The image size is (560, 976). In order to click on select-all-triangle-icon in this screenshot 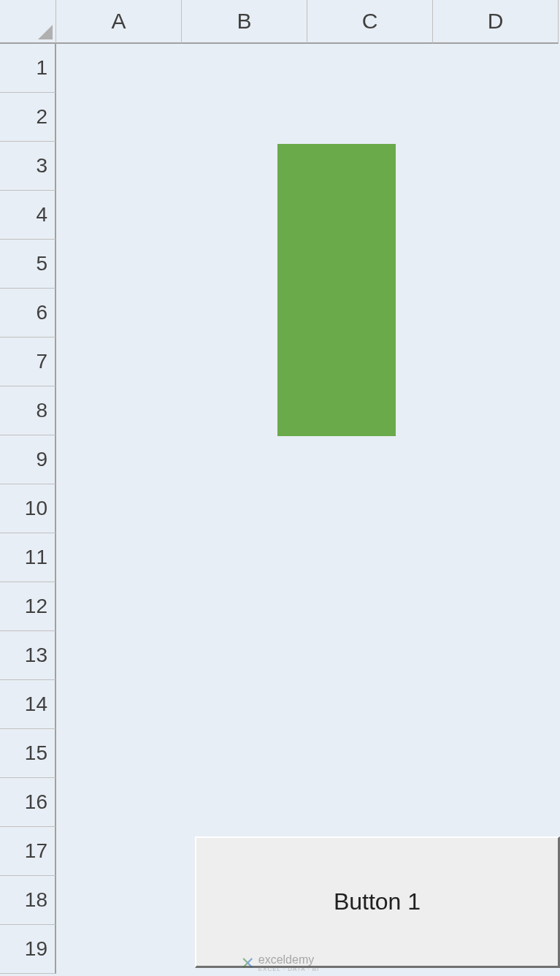, I will do `click(45, 32)`.